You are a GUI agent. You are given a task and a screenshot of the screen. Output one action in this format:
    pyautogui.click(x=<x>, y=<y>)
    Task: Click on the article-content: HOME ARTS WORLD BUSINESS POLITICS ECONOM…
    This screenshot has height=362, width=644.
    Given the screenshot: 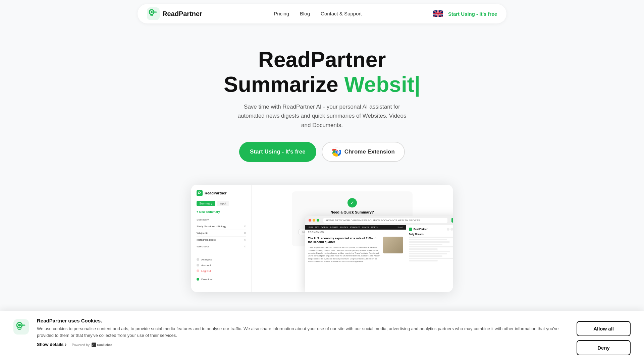 What is the action you would take?
    pyautogui.click(x=356, y=258)
    